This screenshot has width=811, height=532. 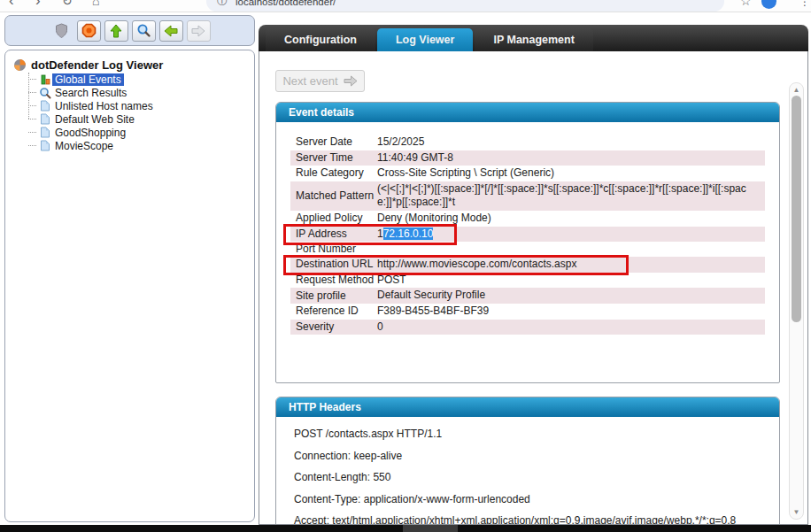 I want to click on row-destination-url: Destination URL http://www.moviescope.co…, so click(x=528, y=265).